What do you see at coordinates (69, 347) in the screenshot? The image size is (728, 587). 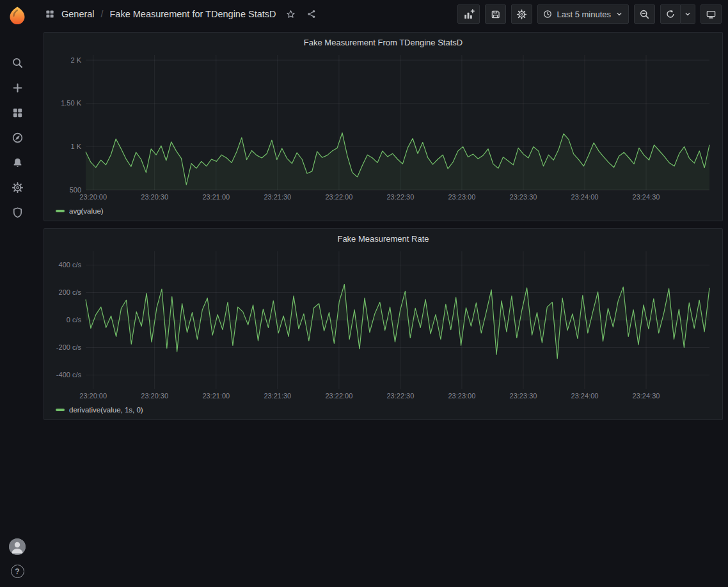 I see `svg-text: -200 c/s` at bounding box center [69, 347].